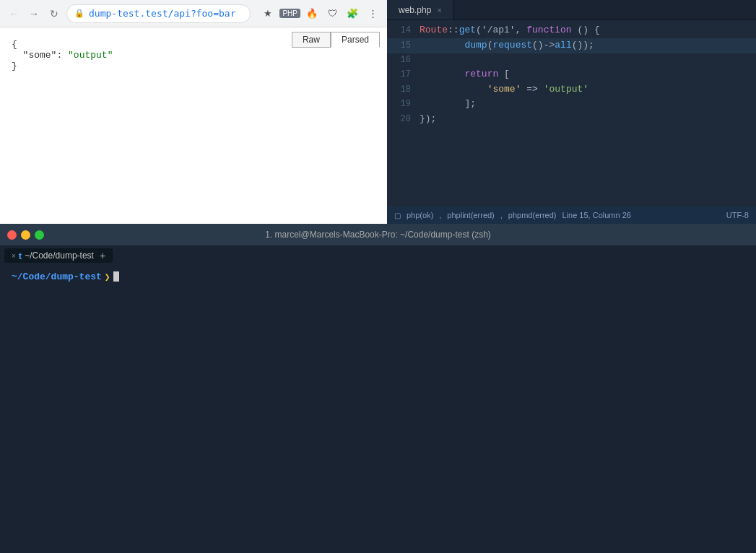 Image resolution: width=756 pixels, height=553 pixels. What do you see at coordinates (34, 14) in the screenshot?
I see `forward-button: →` at bounding box center [34, 14].